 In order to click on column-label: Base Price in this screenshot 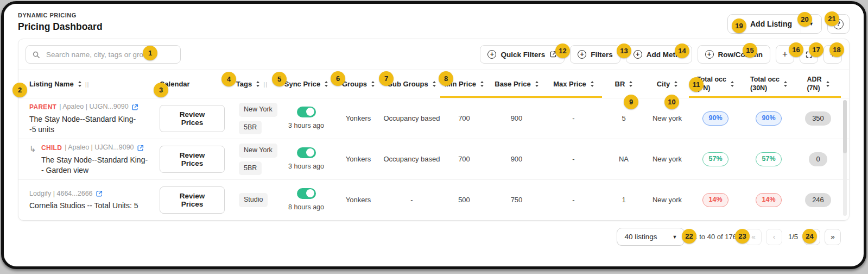, I will do `click(512, 84)`.